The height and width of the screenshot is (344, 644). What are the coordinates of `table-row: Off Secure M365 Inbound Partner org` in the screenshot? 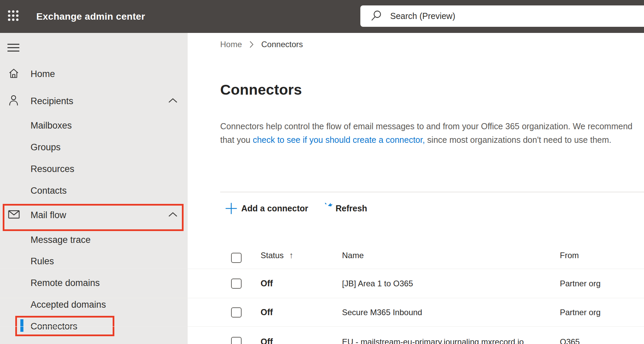 It's located at (322, 312).